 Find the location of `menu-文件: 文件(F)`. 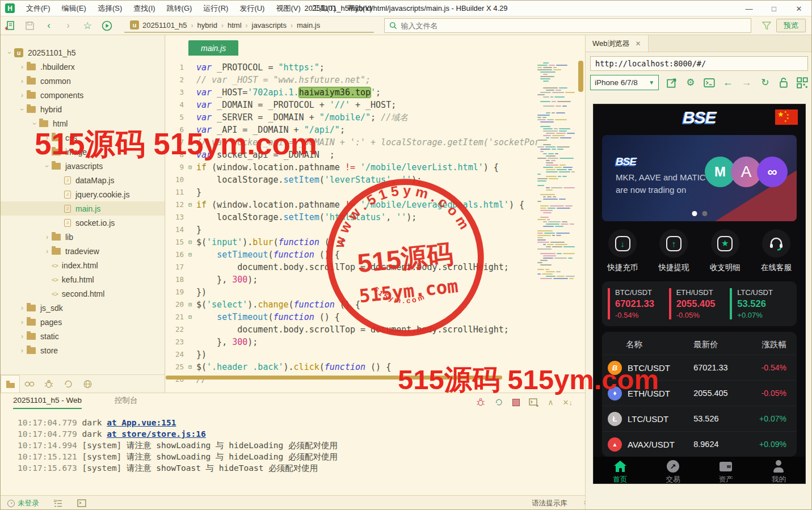

menu-文件: 文件(F) is located at coordinates (39, 9).